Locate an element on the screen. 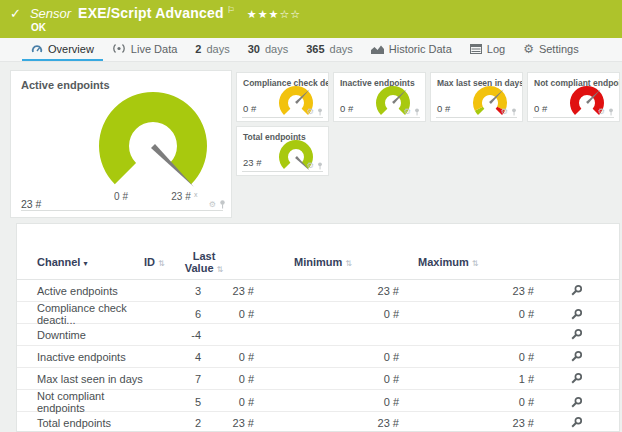 The width and height of the screenshot is (622, 432). table-header-maximum: Maximum⇅ is located at coordinates (448, 262).